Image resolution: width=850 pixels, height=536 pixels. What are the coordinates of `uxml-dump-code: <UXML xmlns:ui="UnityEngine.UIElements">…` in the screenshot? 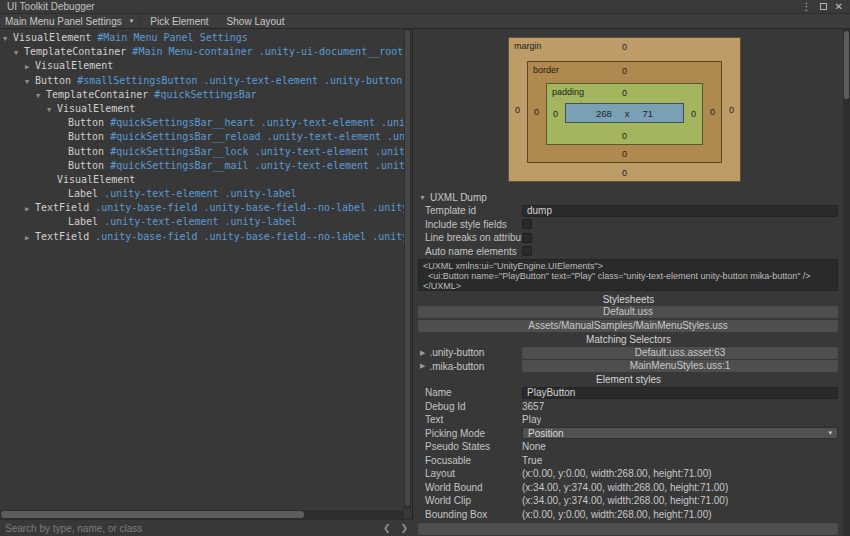 It's located at (628, 275).